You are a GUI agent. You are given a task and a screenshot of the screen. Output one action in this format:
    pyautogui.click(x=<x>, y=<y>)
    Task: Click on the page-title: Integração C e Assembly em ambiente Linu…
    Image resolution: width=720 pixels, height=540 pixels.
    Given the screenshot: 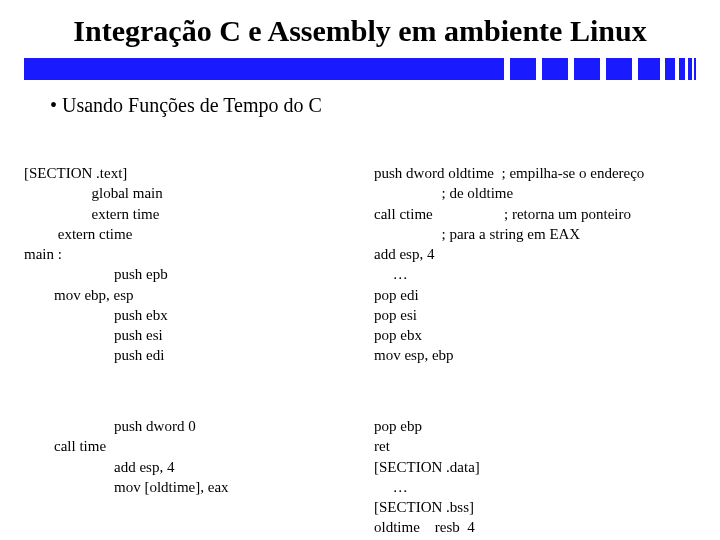 What is the action you would take?
    pyautogui.click(x=360, y=31)
    